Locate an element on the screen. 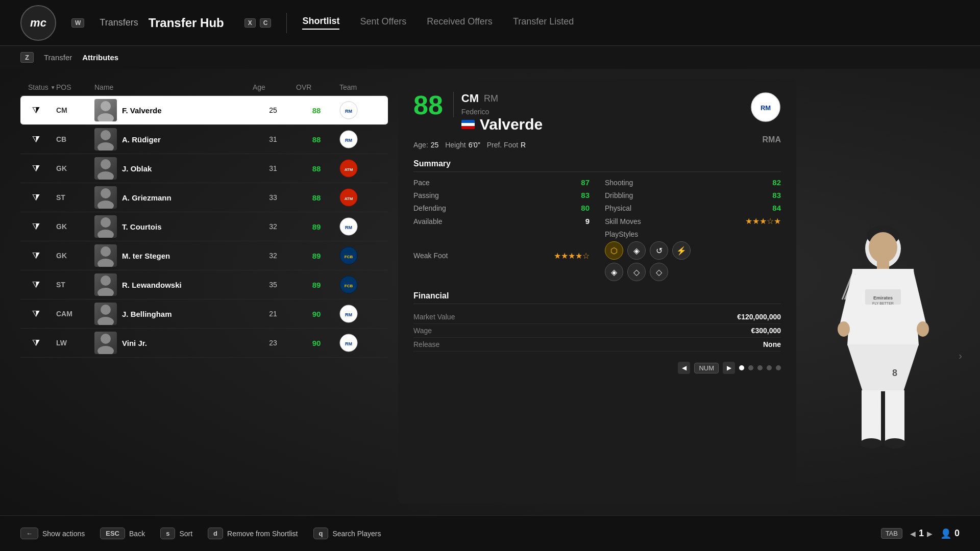  svg-text: ATM is located at coordinates (349, 169).